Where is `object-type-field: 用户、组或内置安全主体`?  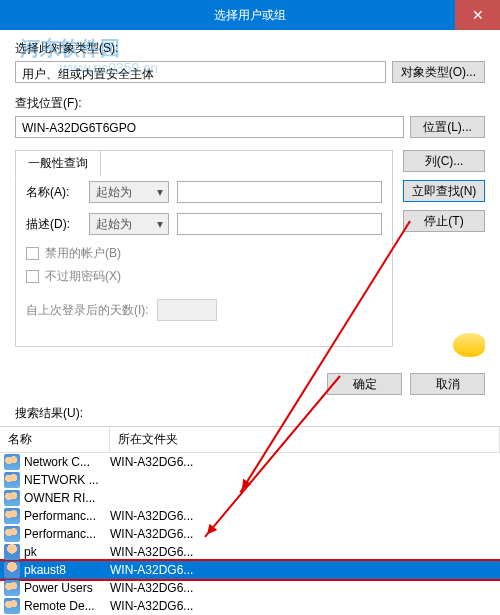
object-type-field: 用户、组或内置安全主体 is located at coordinates (200, 72).